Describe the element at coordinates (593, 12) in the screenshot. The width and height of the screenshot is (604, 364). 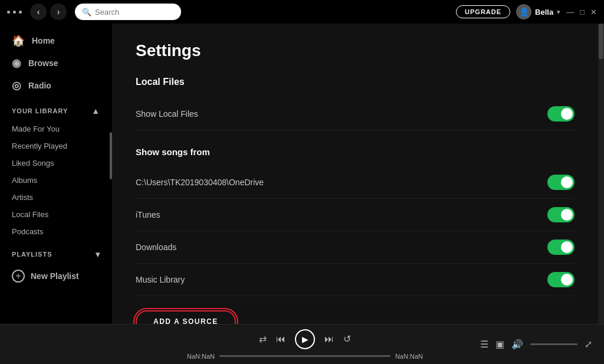
I see `close-button: ✕` at that location.